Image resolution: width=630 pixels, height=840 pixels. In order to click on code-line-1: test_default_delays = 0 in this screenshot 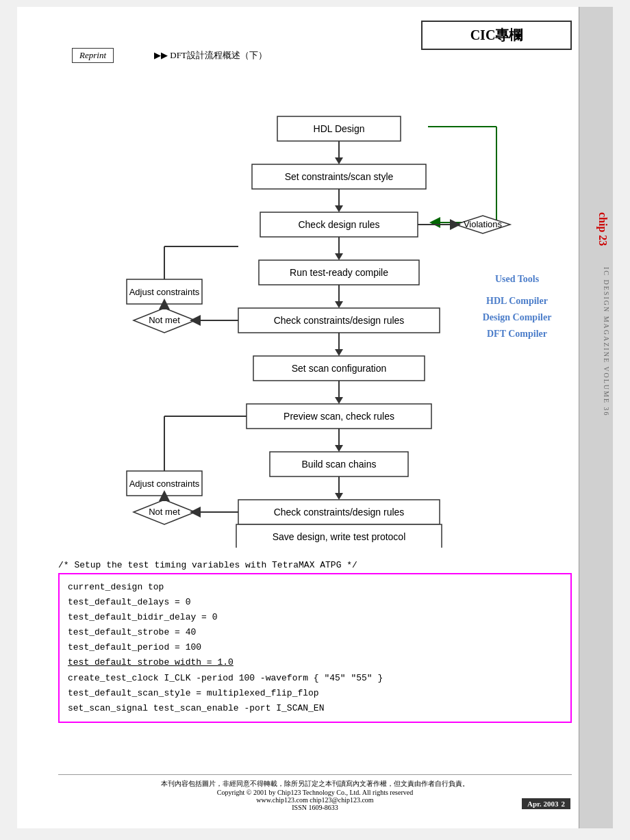, I will do `click(315, 602)`.